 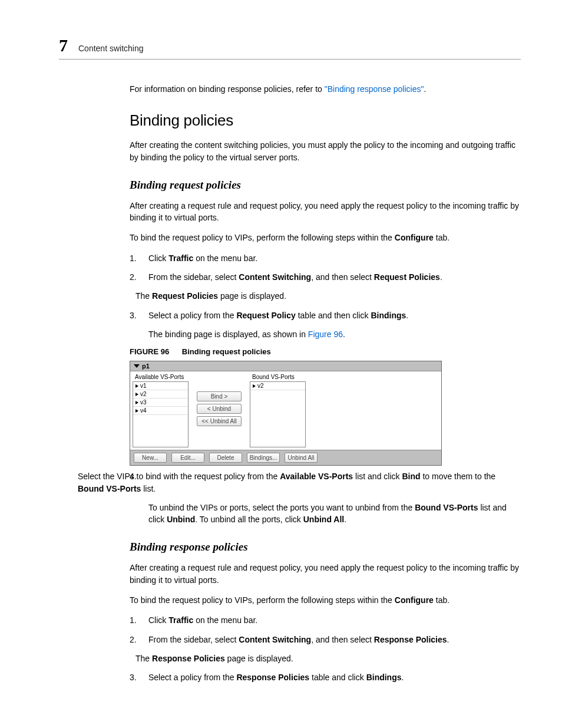 What do you see at coordinates (325, 600) in the screenshot?
I see `para-response-2: To bind the request policy to VIPs, perf…` at bounding box center [325, 600].